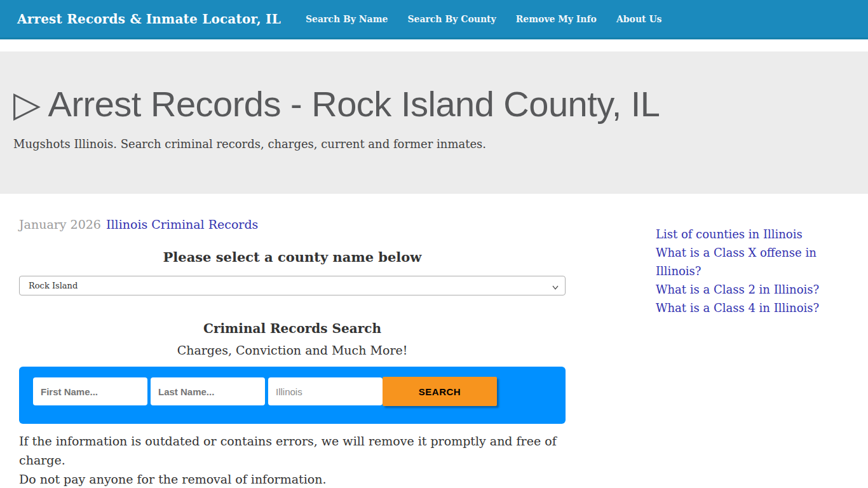 This screenshot has height=488, width=868. I want to click on top-navbar: Arrest Records & Inmate Locator, IL Sear…, so click(434, 20).